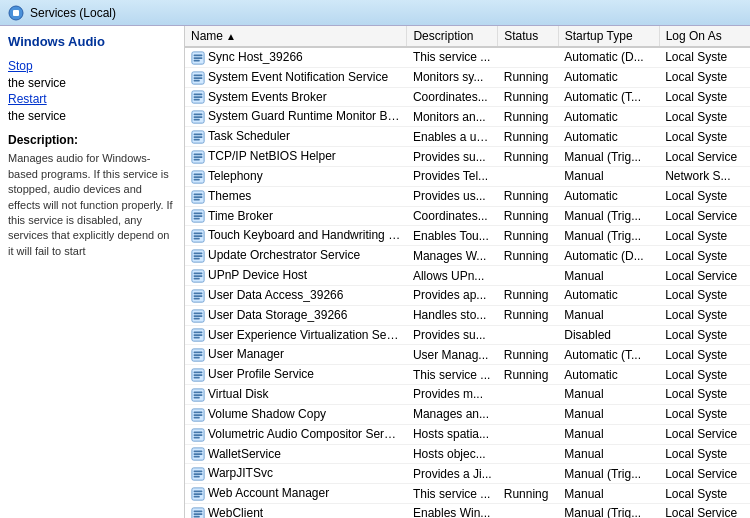 This screenshot has height=518, width=750. I want to click on table-row: Sync Host_39266This service ...Automatic…, so click(468, 57).